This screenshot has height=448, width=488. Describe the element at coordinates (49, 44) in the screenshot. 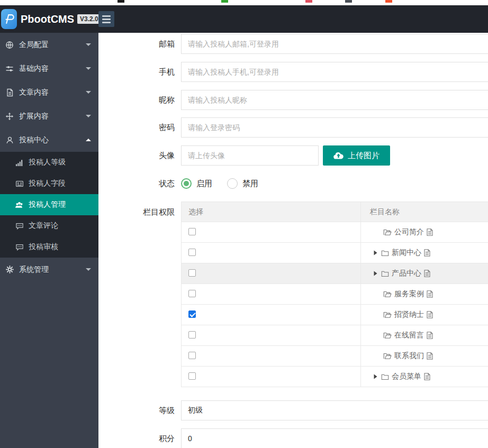

I see `sidebar-item-global-config: 全局配置` at that location.